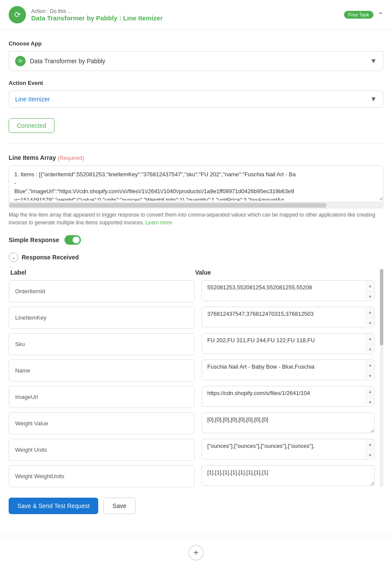  What do you see at coordinates (192, 476) in the screenshot?
I see `table-row: Weight WeightUnits` at bounding box center [192, 476].